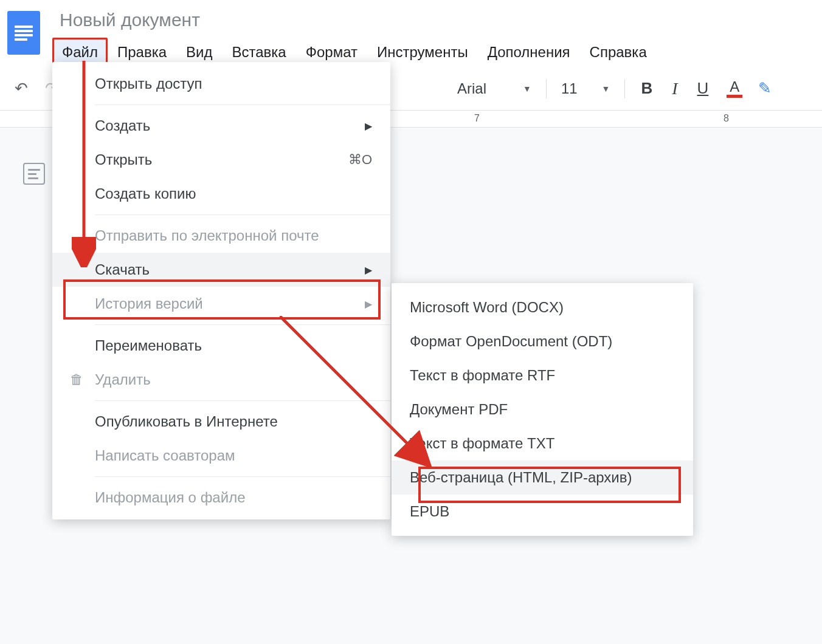 Image resolution: width=822 pixels, height=644 pixels. I want to click on menu-item-label: Microsoft Word (DOCX), so click(542, 307).